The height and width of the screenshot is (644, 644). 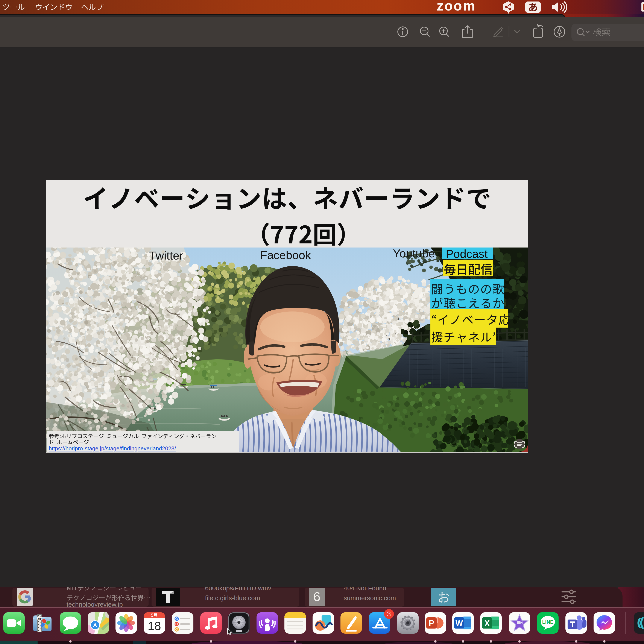 What do you see at coordinates (317, 597) in the screenshot?
I see `svg-text: 6` at bounding box center [317, 597].